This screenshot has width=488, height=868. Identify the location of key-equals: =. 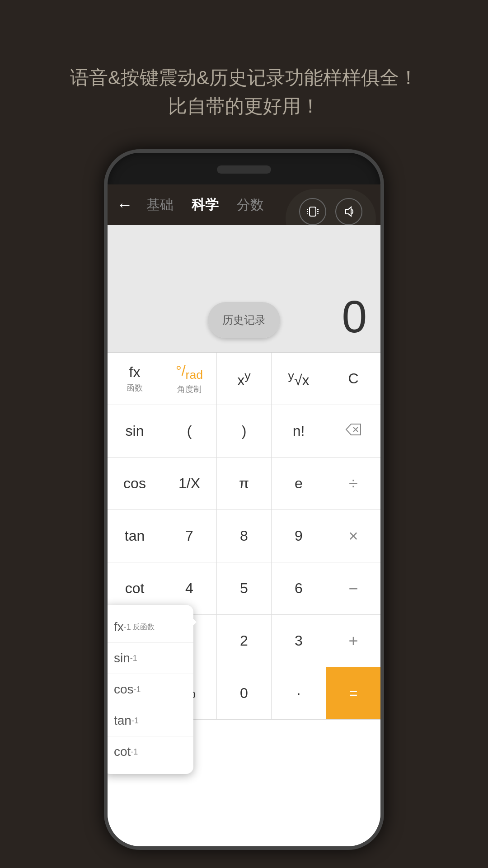
(353, 693).